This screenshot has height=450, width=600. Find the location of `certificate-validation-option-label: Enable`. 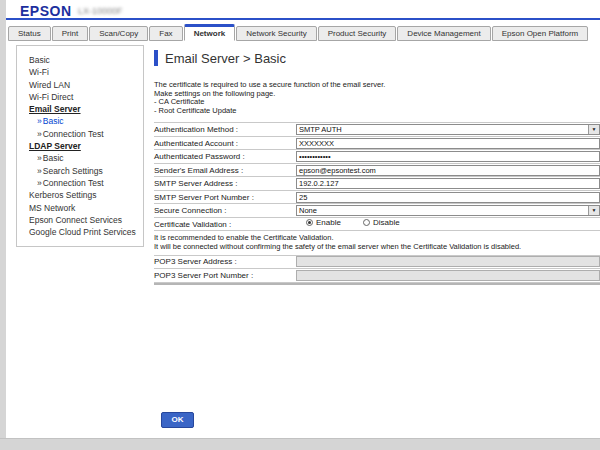

certificate-validation-option-label: Enable is located at coordinates (328, 222).